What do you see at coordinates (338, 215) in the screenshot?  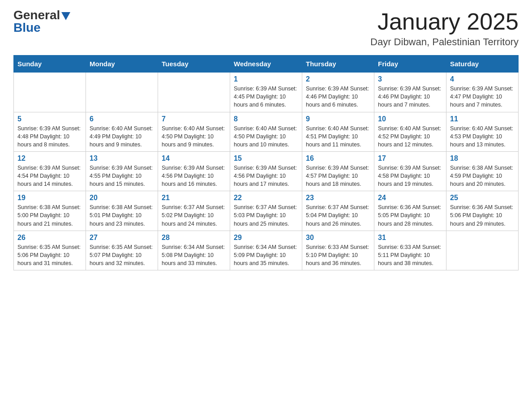 I see `day-info: Sunrise: 6:37 AM Sunset: 5:04 PM Dayligh…` at bounding box center [338, 215].